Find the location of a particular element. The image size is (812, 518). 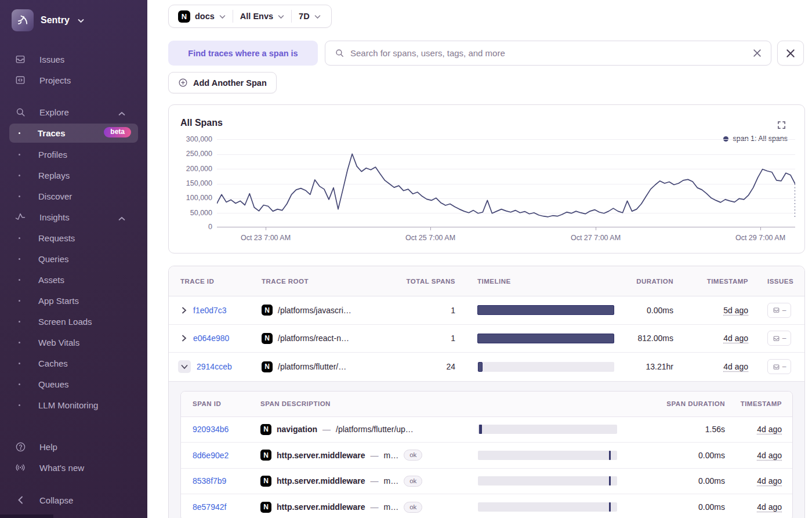

span-row: 8538f7b9 N http.server.middleware — m… o… is located at coordinates (487, 481).